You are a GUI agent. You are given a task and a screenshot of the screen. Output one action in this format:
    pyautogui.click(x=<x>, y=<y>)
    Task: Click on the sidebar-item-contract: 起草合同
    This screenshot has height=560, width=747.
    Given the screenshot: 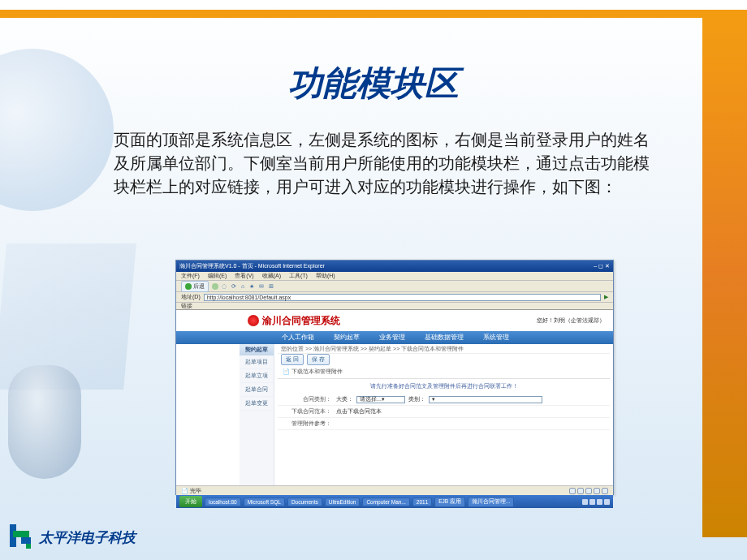 What is the action you would take?
    pyautogui.click(x=257, y=390)
    